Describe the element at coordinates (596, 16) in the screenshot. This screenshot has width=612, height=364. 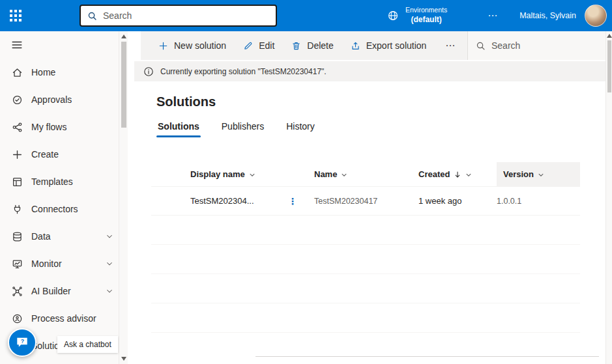
I see `user-avatar` at that location.